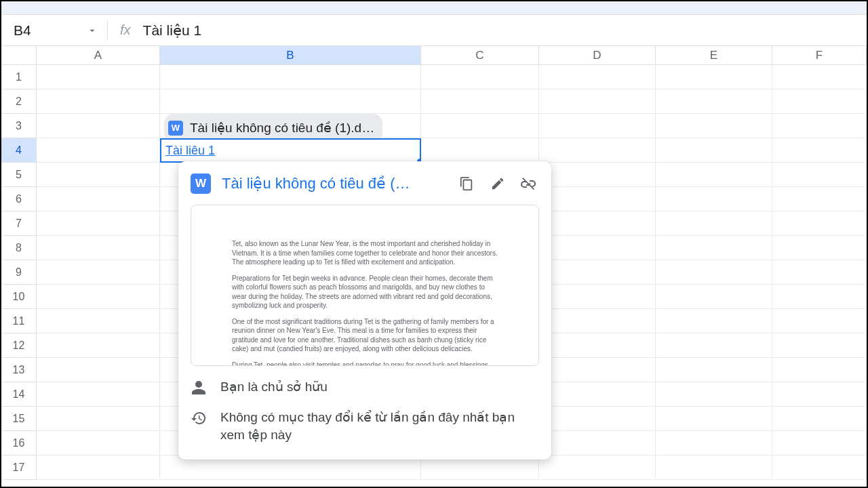  What do you see at coordinates (19, 394) in the screenshot?
I see `row-header: 14` at bounding box center [19, 394].